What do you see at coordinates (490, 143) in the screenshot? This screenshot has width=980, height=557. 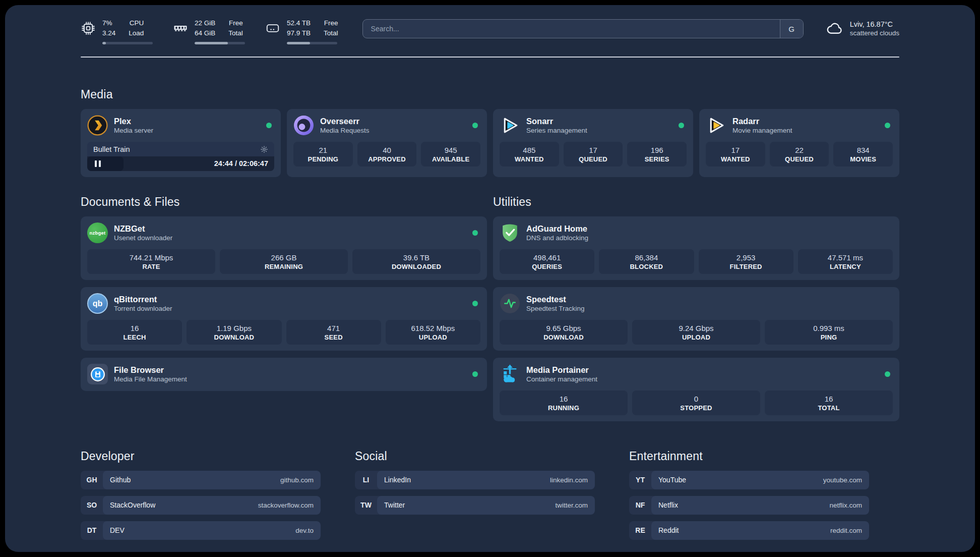 I see `media-grid: Plex Media server Bullet Train 24:44 / 0…` at bounding box center [490, 143].